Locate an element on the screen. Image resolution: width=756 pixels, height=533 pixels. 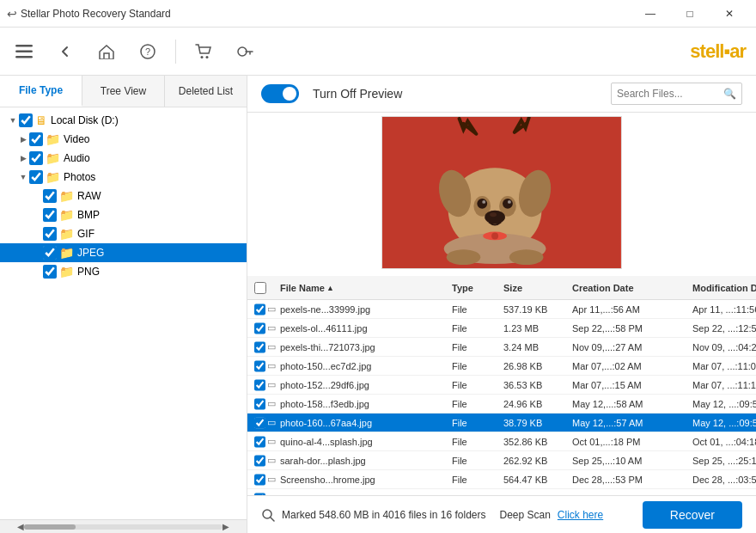
search-input is located at coordinates (668, 94).